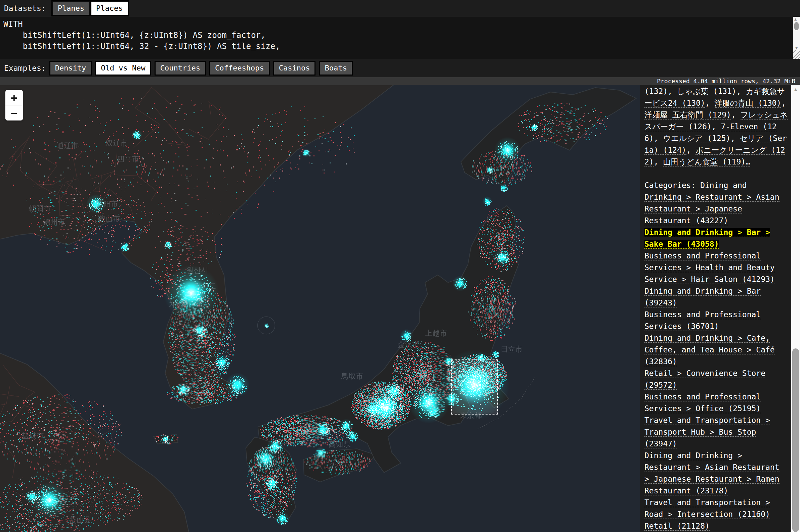 This screenshot has width=800, height=532. Describe the element at coordinates (707, 432) in the screenshot. I see `category-link: Travel and Transportation > Transport Hu…` at that location.